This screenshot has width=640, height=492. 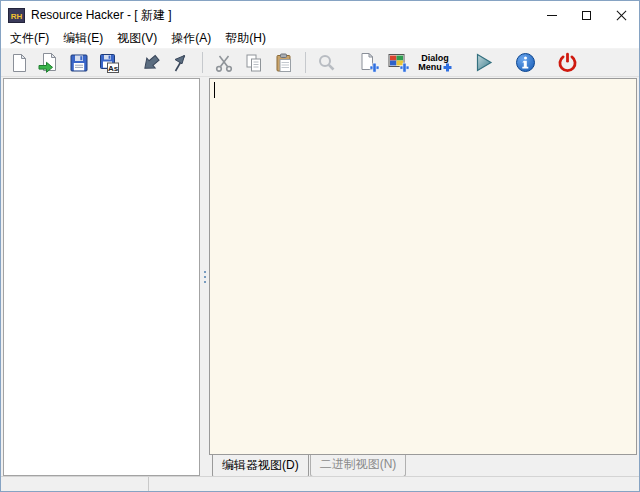 I want to click on maximize-button, so click(x=586, y=15).